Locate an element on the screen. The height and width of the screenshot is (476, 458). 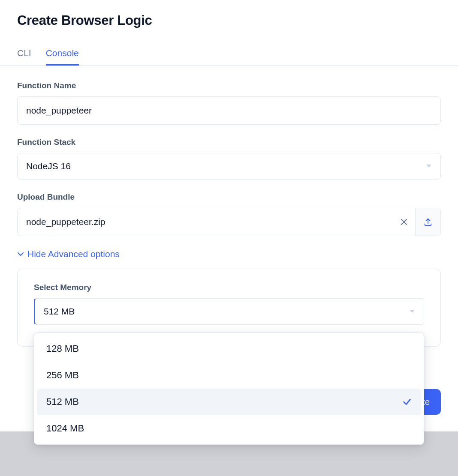
memory-label: Select Memory is located at coordinates (229, 287).